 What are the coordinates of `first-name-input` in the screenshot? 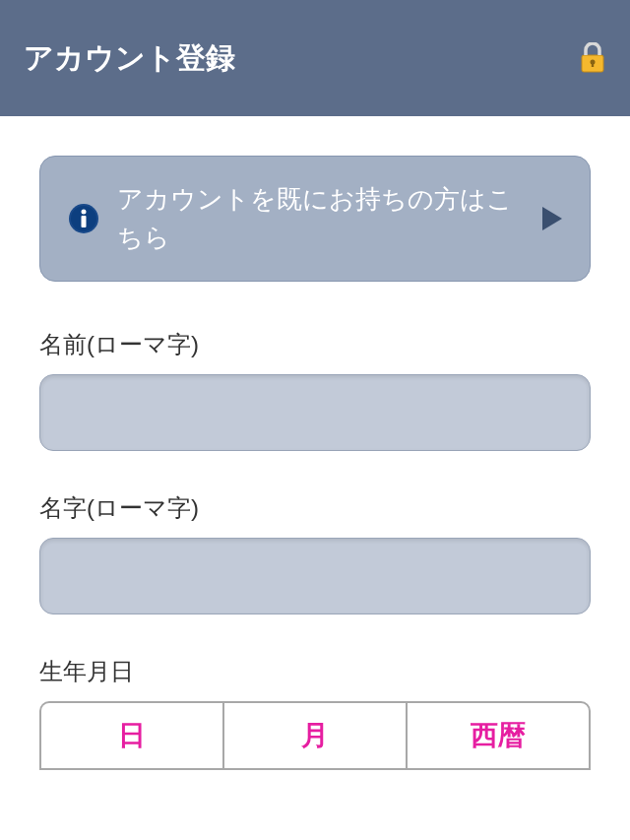 It's located at (315, 413).